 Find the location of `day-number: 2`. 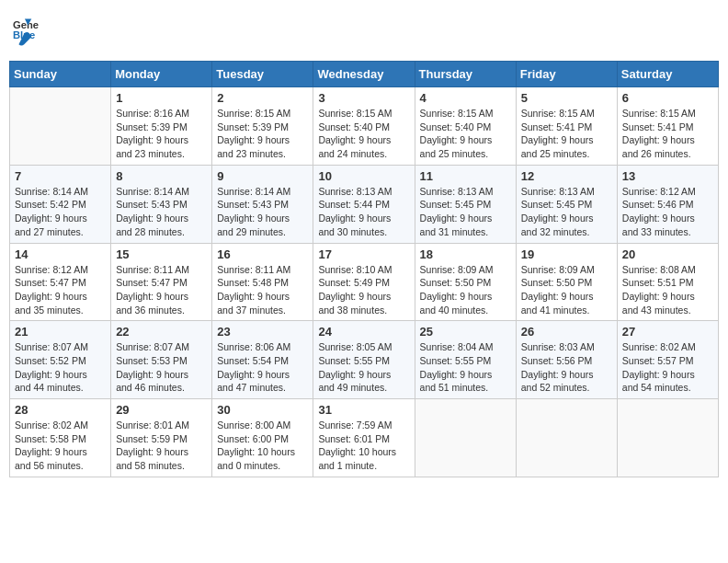

day-number: 2 is located at coordinates (263, 98).